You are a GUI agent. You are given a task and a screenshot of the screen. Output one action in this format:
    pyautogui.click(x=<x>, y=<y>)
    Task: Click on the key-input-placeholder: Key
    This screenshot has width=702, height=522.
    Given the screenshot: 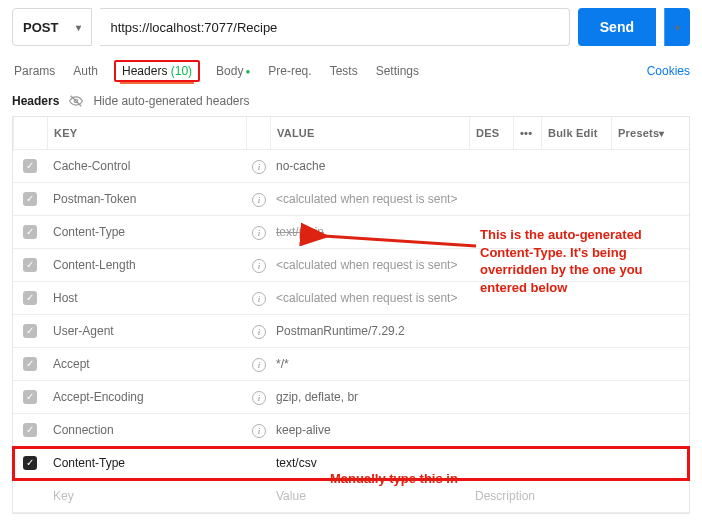 What is the action you would take?
    pyautogui.click(x=146, y=496)
    